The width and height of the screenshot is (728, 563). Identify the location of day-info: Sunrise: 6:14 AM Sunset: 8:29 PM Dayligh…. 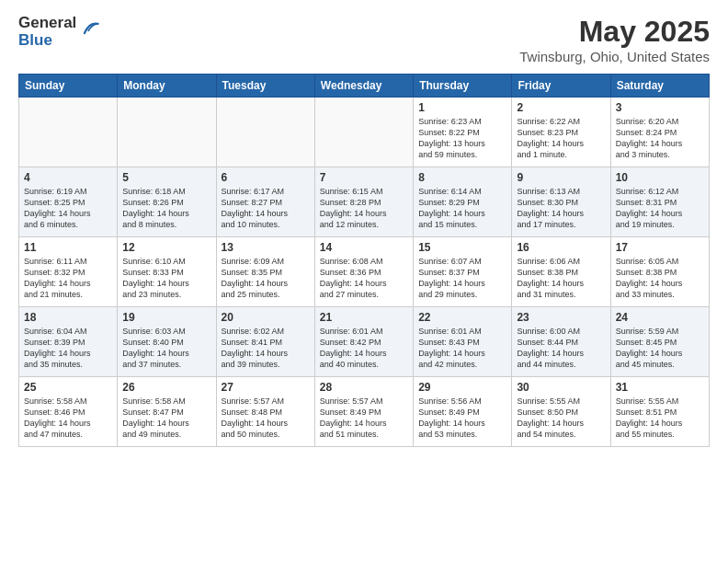
(462, 208).